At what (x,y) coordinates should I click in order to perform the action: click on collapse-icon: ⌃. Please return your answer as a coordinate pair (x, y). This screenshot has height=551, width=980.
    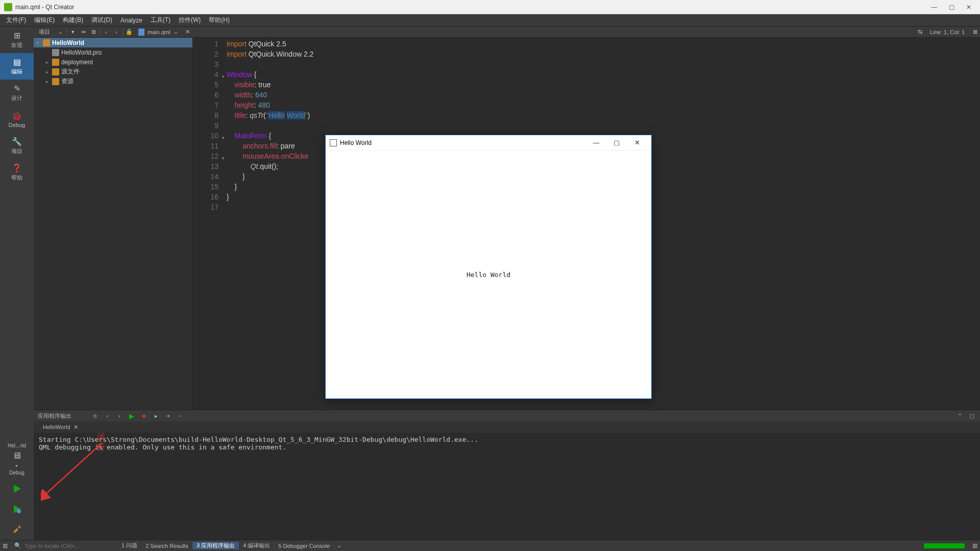
    Looking at the image, I should click on (960, 416).